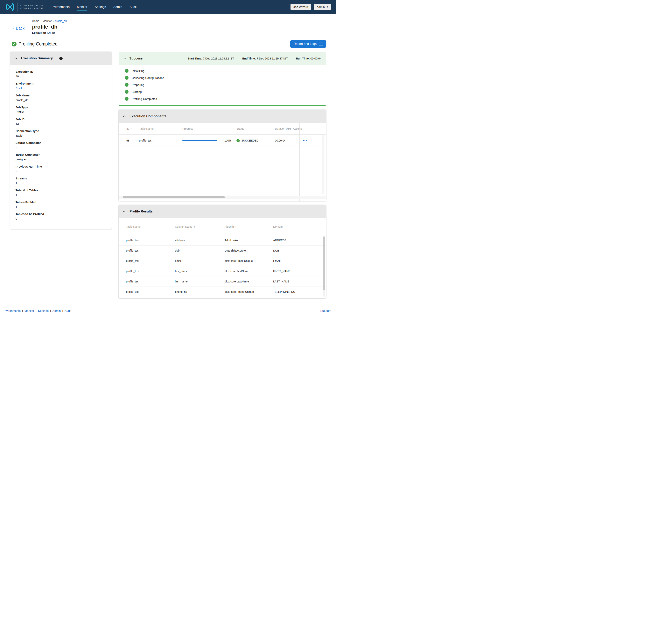 Image resolution: width=672 pixels, height=638 pixels. I want to click on horizontal-scrollbar-track, so click(223, 197).